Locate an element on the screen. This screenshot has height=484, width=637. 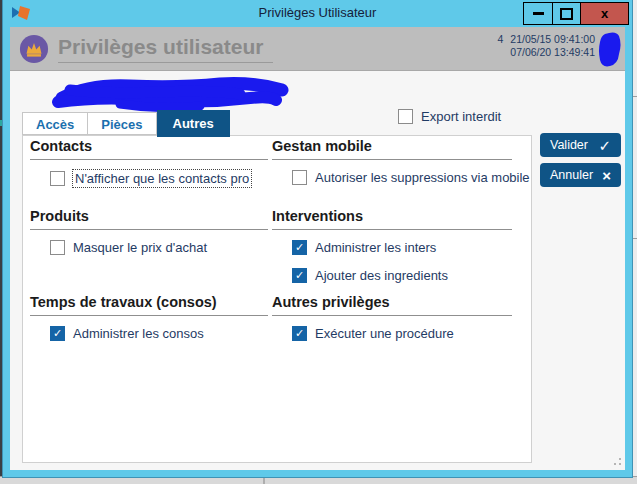
masquer-prix-checkbox: ✓ is located at coordinates (58, 248).